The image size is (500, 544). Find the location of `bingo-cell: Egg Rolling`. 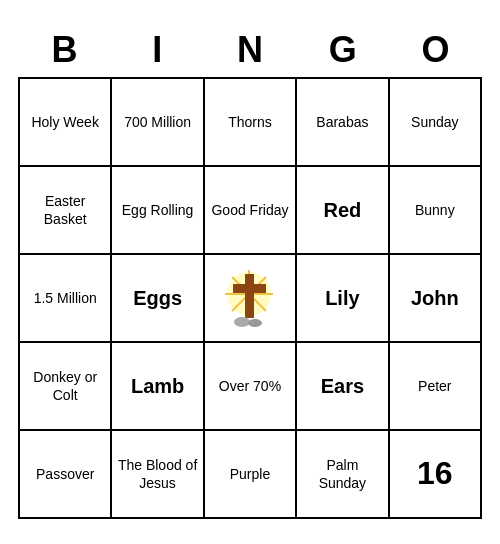

bingo-cell: Egg Rolling is located at coordinates (158, 211).